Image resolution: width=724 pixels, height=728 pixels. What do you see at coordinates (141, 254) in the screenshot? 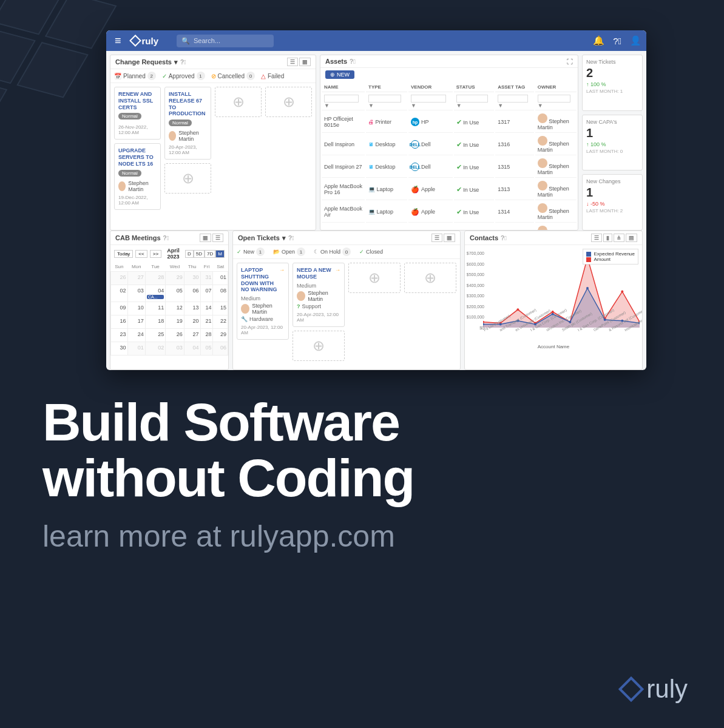
I see `prev-month-button: <<` at bounding box center [141, 254].